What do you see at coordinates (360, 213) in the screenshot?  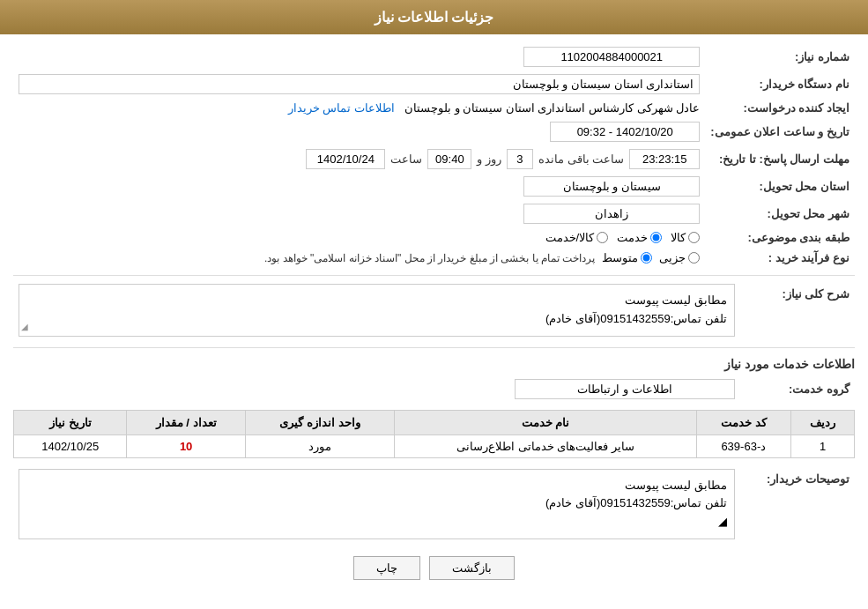 I see `shahr-value: زاهدان` at bounding box center [360, 213].